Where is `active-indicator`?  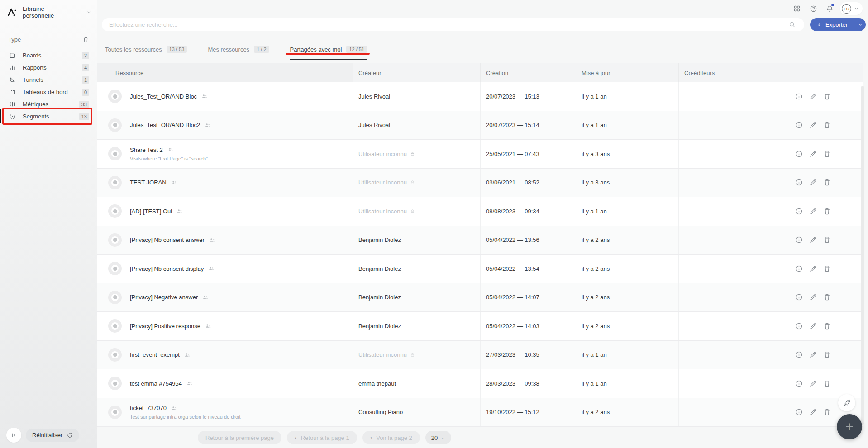
active-indicator is located at coordinates (1, 117).